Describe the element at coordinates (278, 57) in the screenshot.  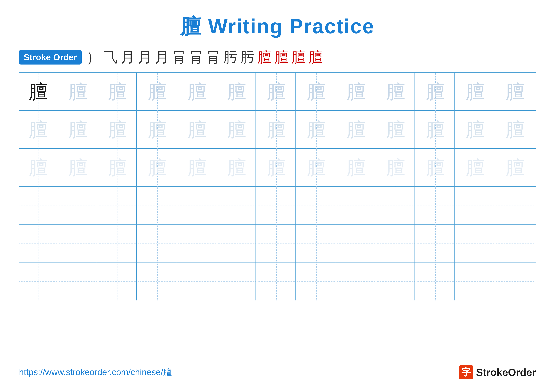
I see `stroke-order-row: Stroke Order ） ⺄ 月 月 月 肙 肙 肙 肟 肟 膻 膻 膻 膻` at that location.